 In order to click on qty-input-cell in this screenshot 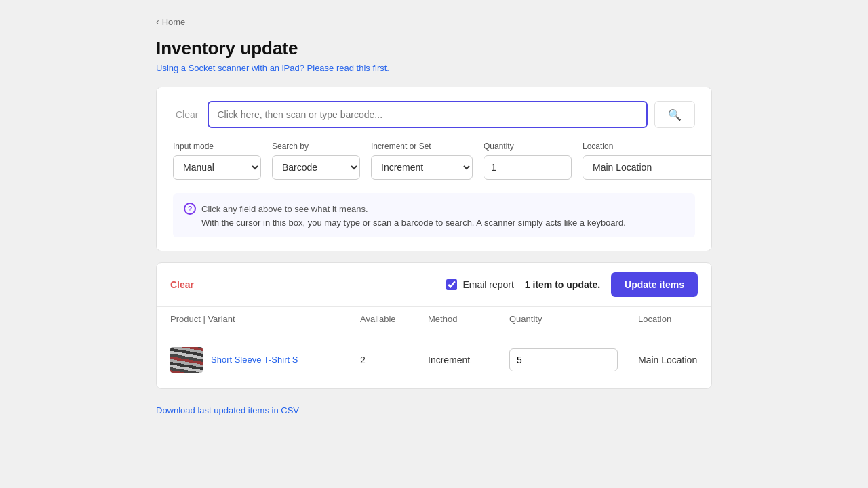, I will do `click(564, 360)`.